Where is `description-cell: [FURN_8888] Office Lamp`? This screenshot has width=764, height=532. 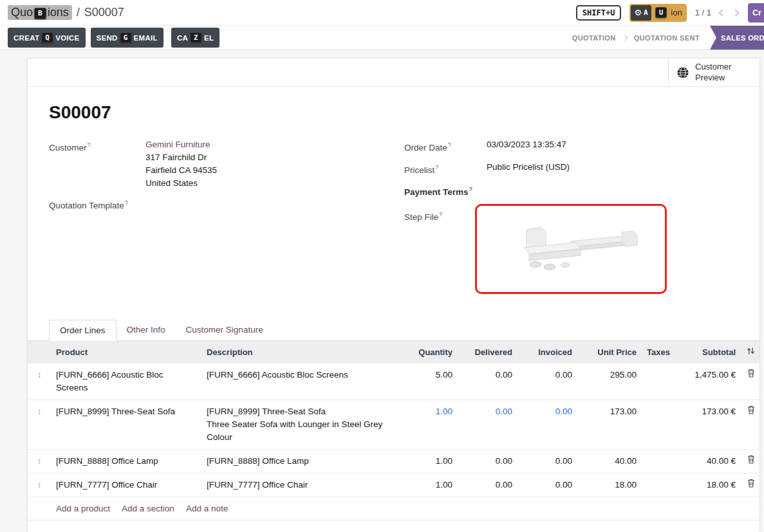 description-cell: [FURN_8888] Office Lamp is located at coordinates (299, 461).